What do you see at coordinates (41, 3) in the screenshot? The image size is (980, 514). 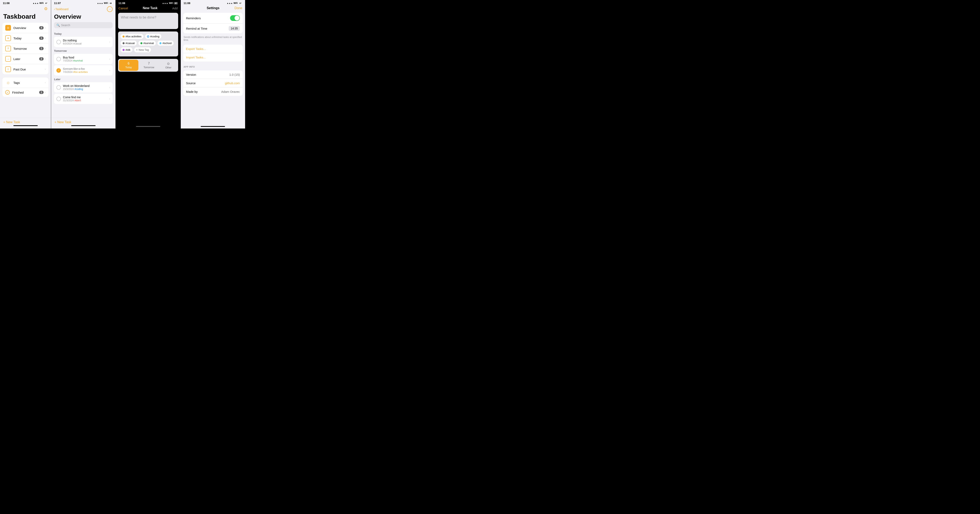 I see `wifi-icon-1: WiFi` at bounding box center [41, 3].